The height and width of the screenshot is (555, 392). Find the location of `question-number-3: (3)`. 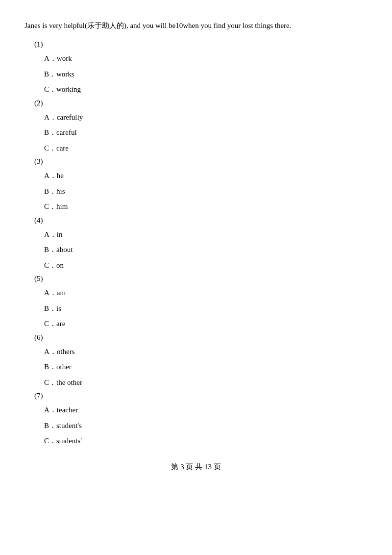

question-number-3: (3) is located at coordinates (201, 162).